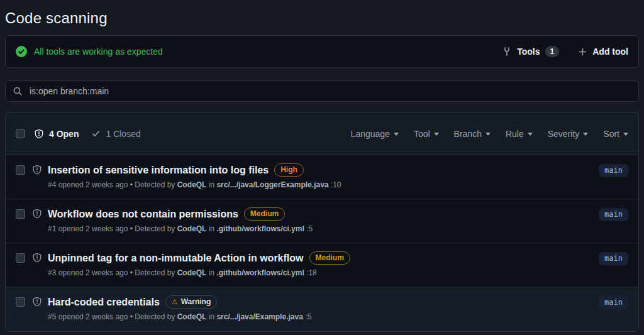 The width and height of the screenshot is (644, 335). What do you see at coordinates (603, 52) in the screenshot?
I see `add-tool-button: Add tool` at bounding box center [603, 52].